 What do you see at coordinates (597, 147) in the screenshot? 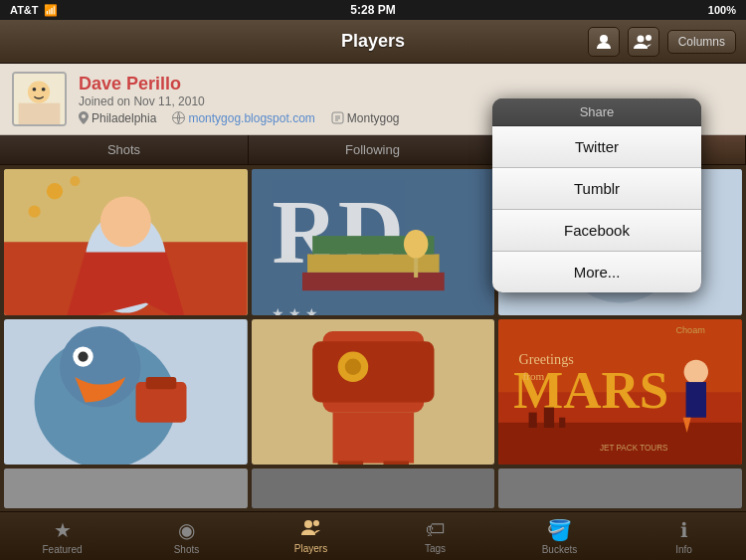
I see `share-twitter: Twitter` at bounding box center [597, 147].